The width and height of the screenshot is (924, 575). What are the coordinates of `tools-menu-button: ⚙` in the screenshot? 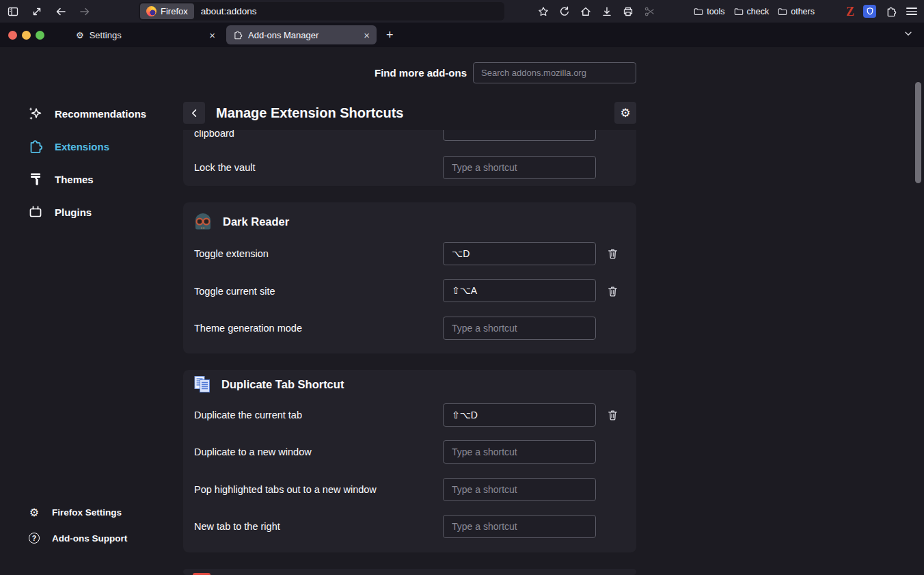 It's located at (625, 113).